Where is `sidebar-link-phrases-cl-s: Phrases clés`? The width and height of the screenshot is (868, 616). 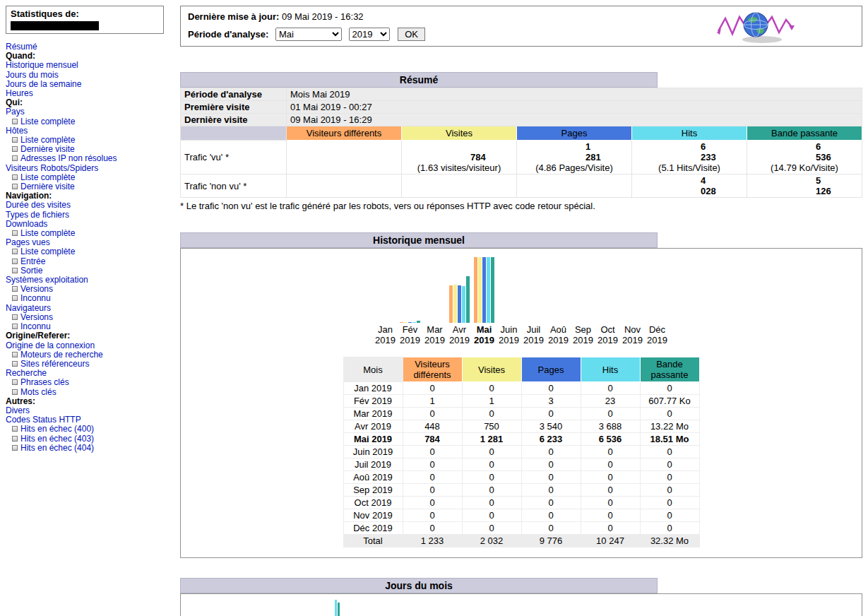 sidebar-link-phrases-cl-s: Phrases clés is located at coordinates (45, 382).